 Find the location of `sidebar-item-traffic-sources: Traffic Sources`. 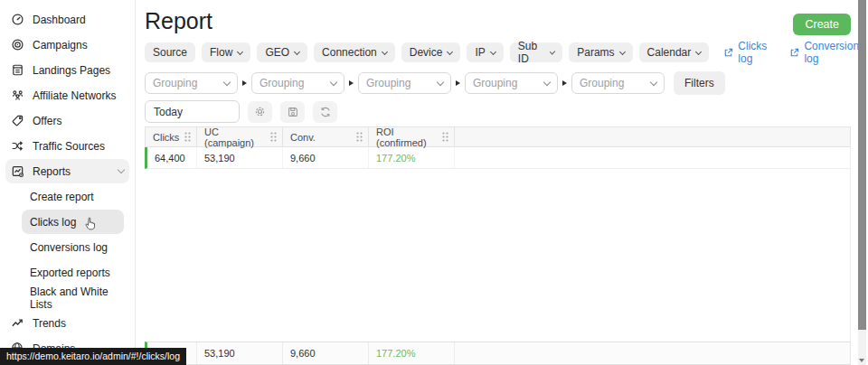

sidebar-item-traffic-sources: Traffic Sources is located at coordinates (67, 146).